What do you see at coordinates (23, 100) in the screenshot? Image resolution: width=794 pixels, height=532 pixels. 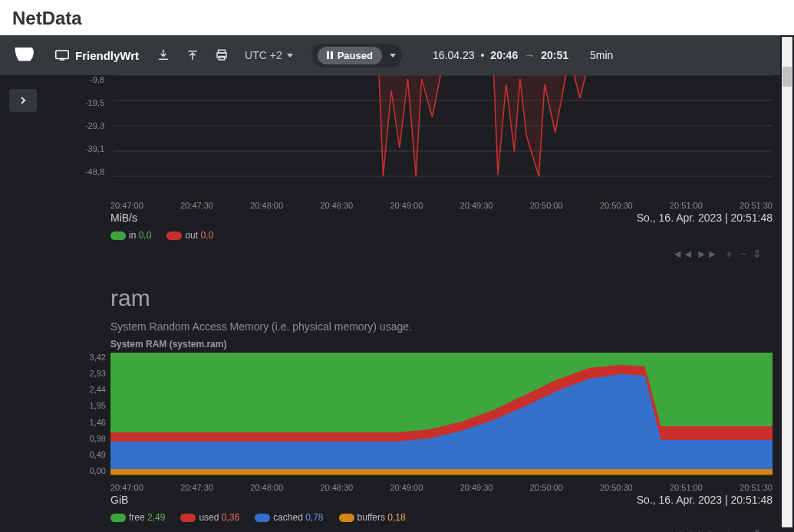 I see `sidebar-expand-button` at bounding box center [23, 100].